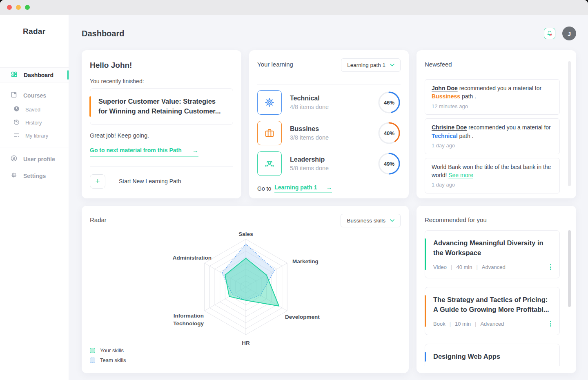  What do you see at coordinates (34, 176) in the screenshot?
I see `sidebar-item-label: Settings` at bounding box center [34, 176].